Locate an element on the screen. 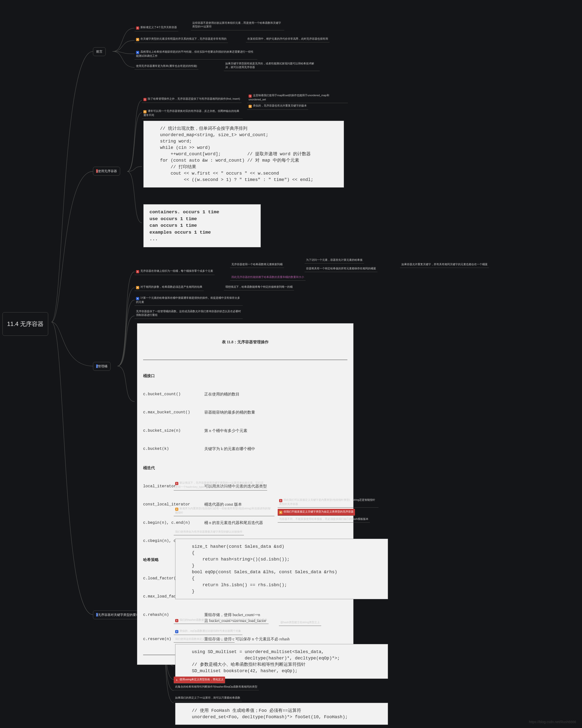 This screenshot has width=582, height=728. node: 理想情况下，哈希函数能将每个特定的值映射到唯一的桶 is located at coordinates (259, 287).